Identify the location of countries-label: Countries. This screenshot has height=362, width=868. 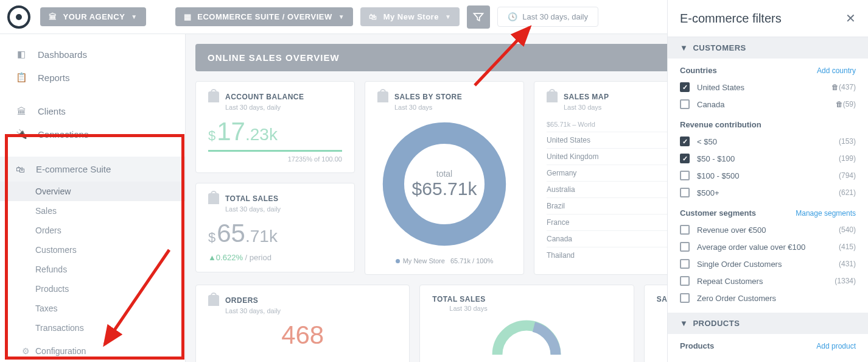
(699, 71).